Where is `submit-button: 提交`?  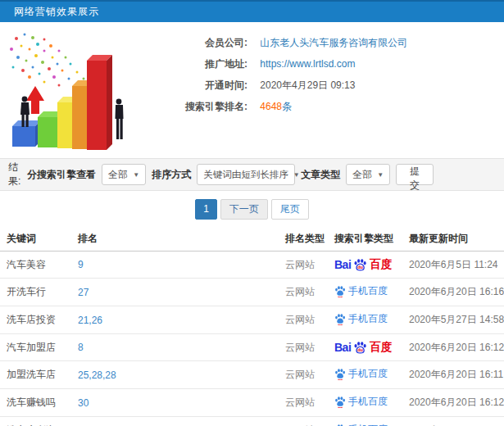 submit-button: 提交 is located at coordinates (415, 174).